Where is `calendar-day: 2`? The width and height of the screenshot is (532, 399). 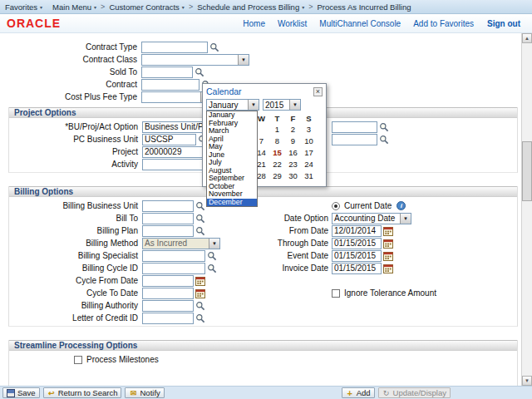
calendar-day: 2 is located at coordinates (293, 130).